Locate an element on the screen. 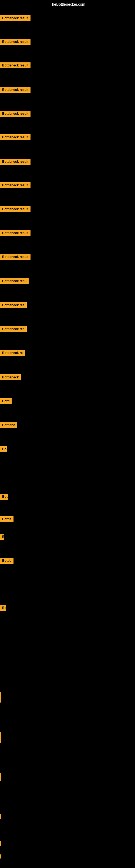  badge-label-23: Bottle is located at coordinates (7, 561).